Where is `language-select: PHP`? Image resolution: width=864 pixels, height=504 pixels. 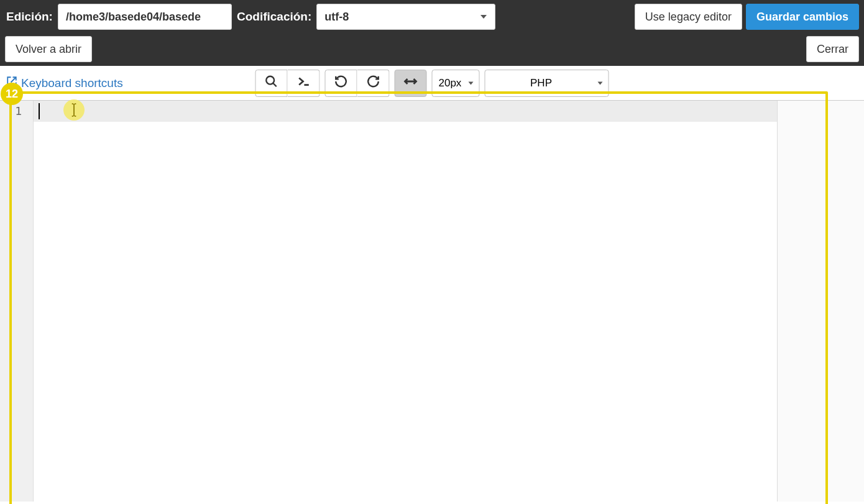
language-select: PHP is located at coordinates (547, 83).